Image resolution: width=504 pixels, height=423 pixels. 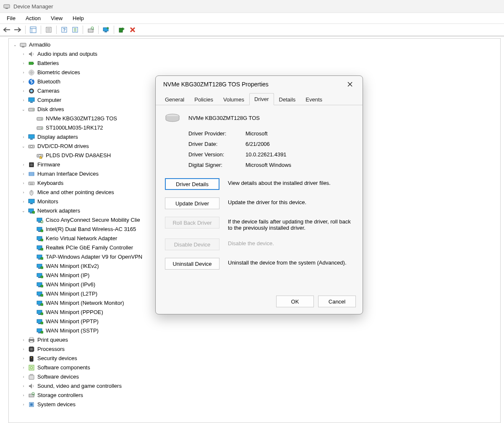 I want to click on tree-category: ›Storage controllers, so click(x=260, y=395).